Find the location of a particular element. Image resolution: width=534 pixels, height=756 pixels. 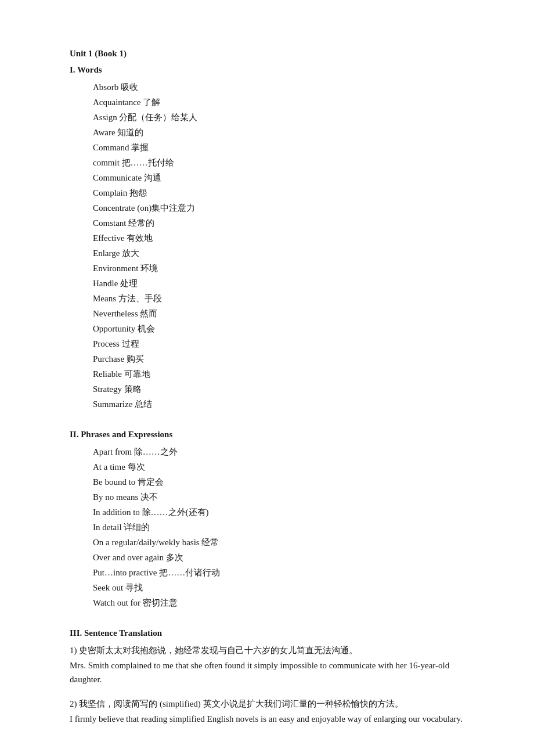

section-sentences-title: III. Sentence Translation is located at coordinates (267, 633).